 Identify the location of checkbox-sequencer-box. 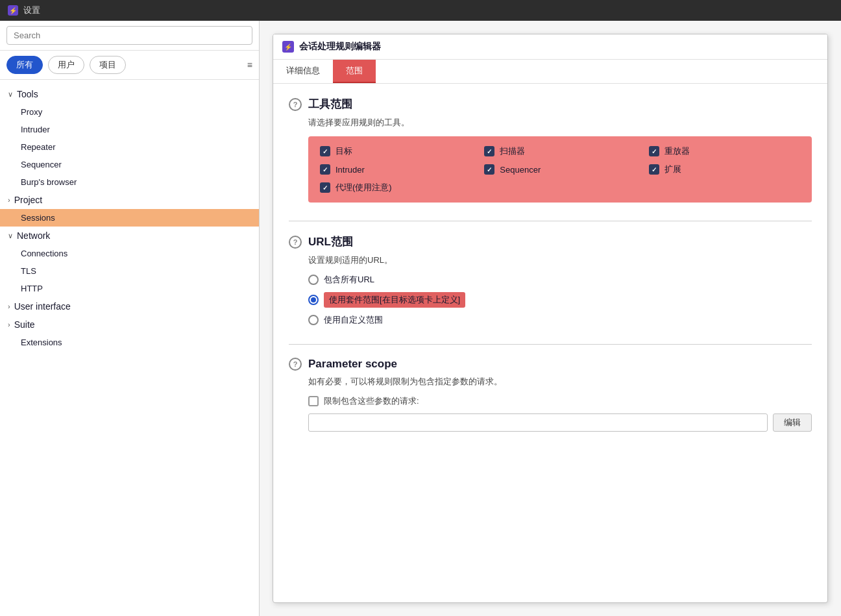
(489, 169).